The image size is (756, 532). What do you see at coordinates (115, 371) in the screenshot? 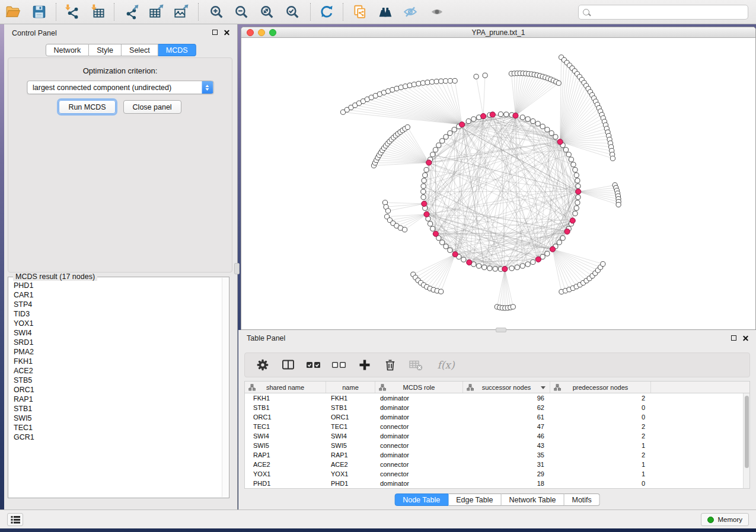
I see `mcds-result-item: ACE2` at bounding box center [115, 371].